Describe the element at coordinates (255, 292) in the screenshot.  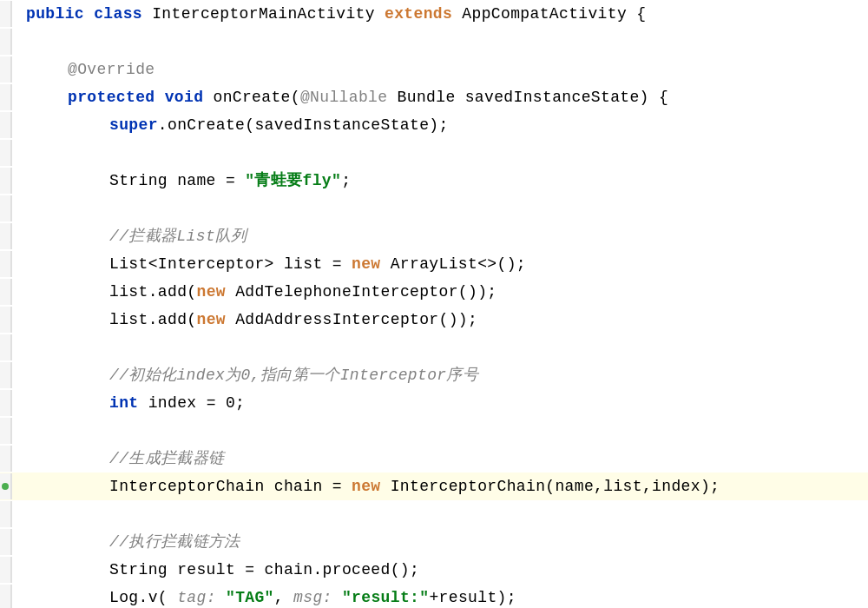
I see `line-11-text: list.add(new AddTelephoneInterceptor());` at that location.